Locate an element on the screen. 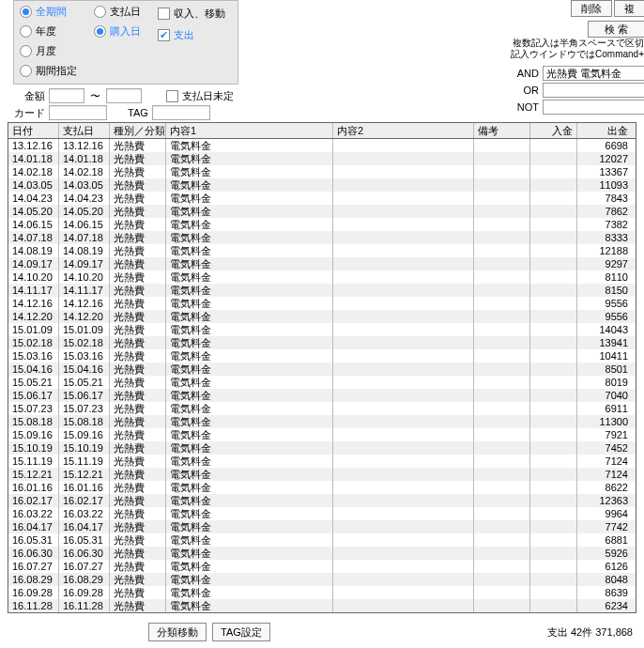 The image size is (644, 648). card-label: カード is located at coordinates (29, 113).